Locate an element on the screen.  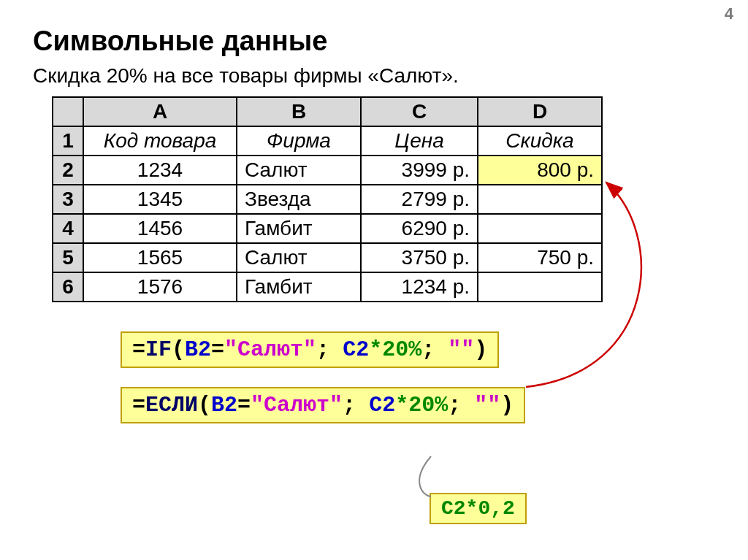
function-name: IF is located at coordinates (159, 350).